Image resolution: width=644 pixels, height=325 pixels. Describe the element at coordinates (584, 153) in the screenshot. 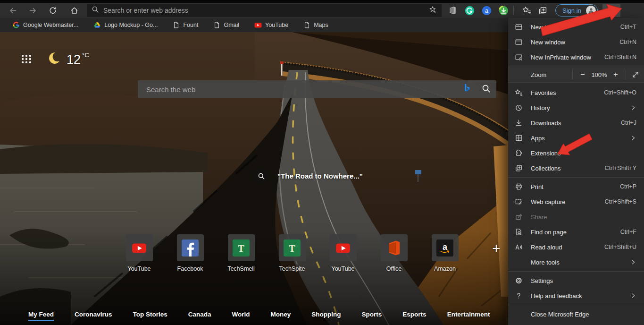

I see `menu-item-label: Extensions` at that location.